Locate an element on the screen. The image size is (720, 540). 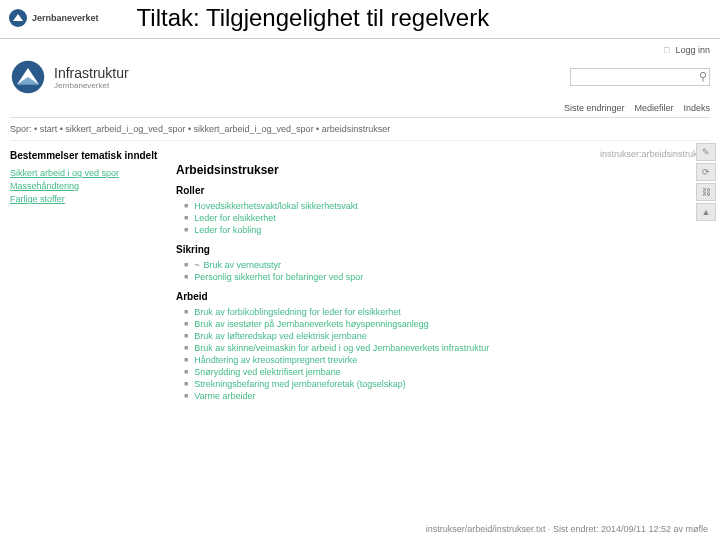
side-tools: ✎ ⟳ ⛓ ▲ is located at coordinates (706, 182).